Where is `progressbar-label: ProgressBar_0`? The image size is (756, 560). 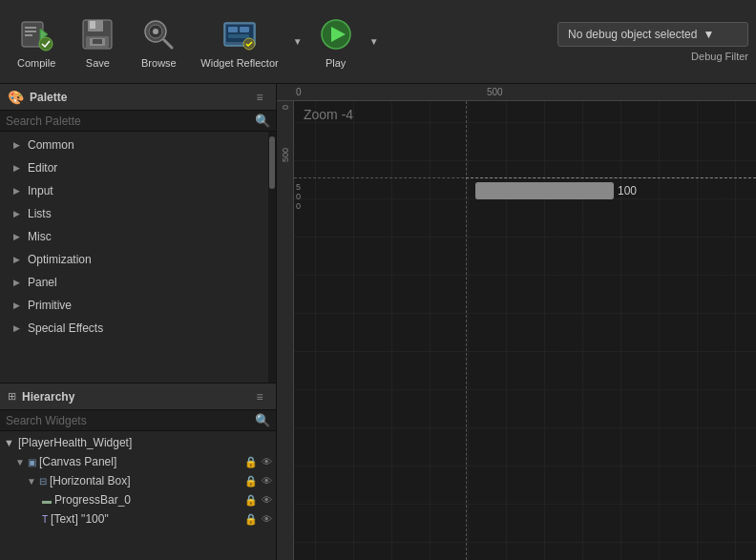 progressbar-label: ProgressBar_0 is located at coordinates (149, 500).